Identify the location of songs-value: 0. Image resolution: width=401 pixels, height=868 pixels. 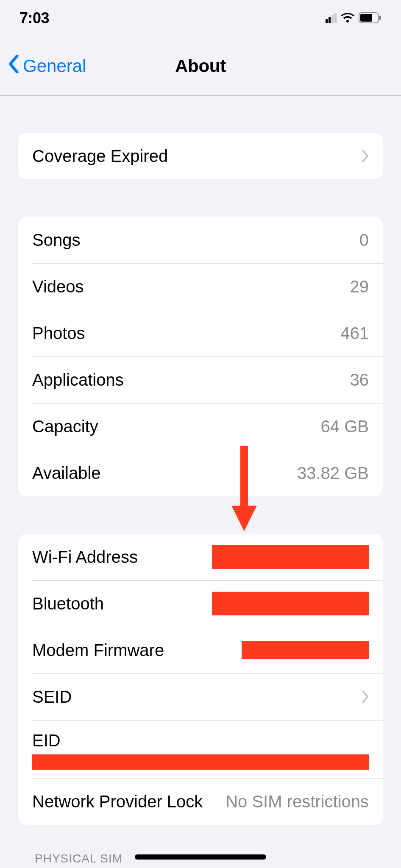
(364, 240).